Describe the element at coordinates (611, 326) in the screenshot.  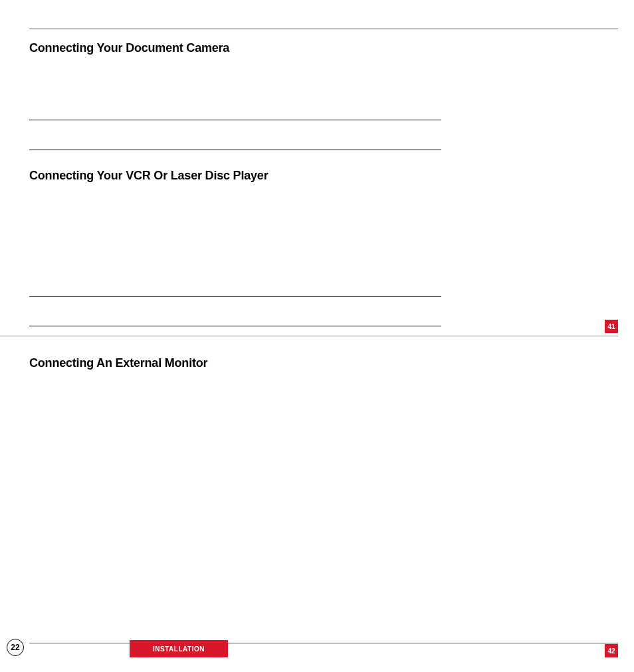
I see `page-side-badge: 41` at that location.